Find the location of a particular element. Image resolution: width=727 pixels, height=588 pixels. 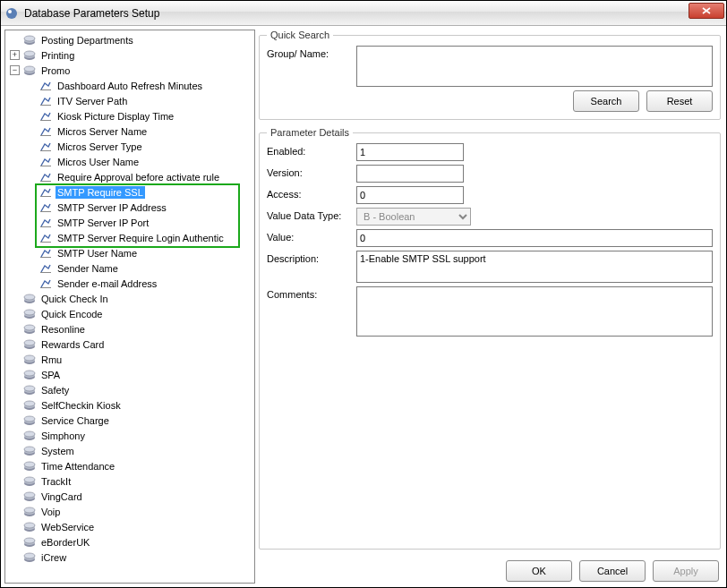

apply-button: Apply is located at coordinates (686, 571).